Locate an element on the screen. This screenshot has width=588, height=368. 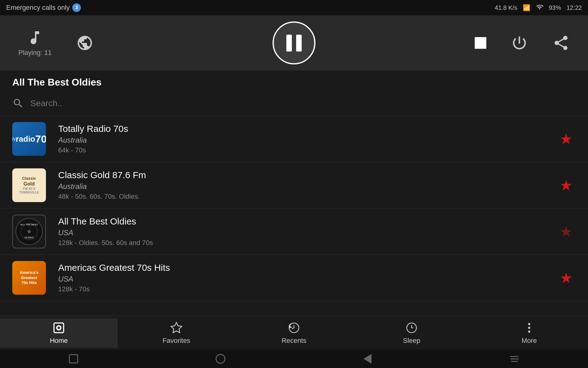
notification-badge: 3 is located at coordinates (77, 8).